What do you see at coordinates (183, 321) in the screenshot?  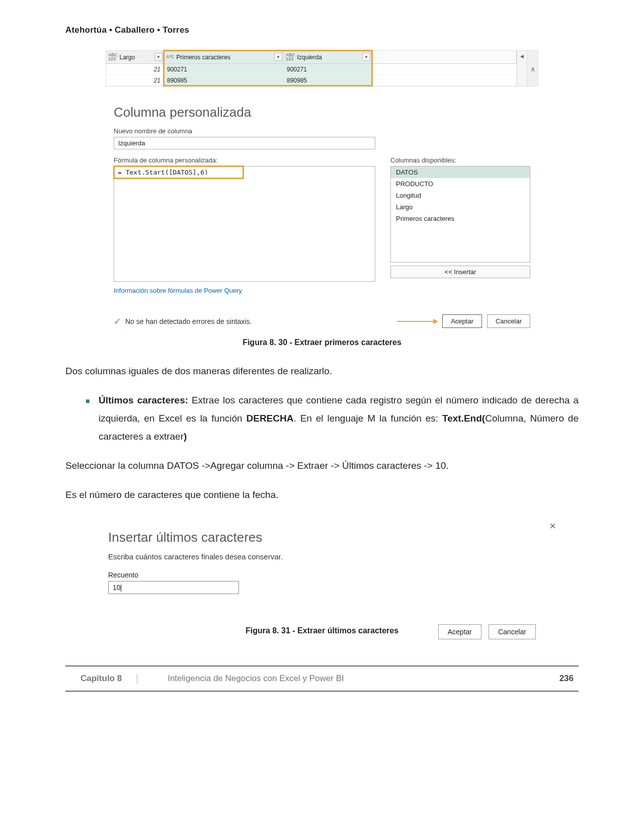 I see `syntax-status: ✓ No se han detectado errores de sintaxi…` at bounding box center [183, 321].